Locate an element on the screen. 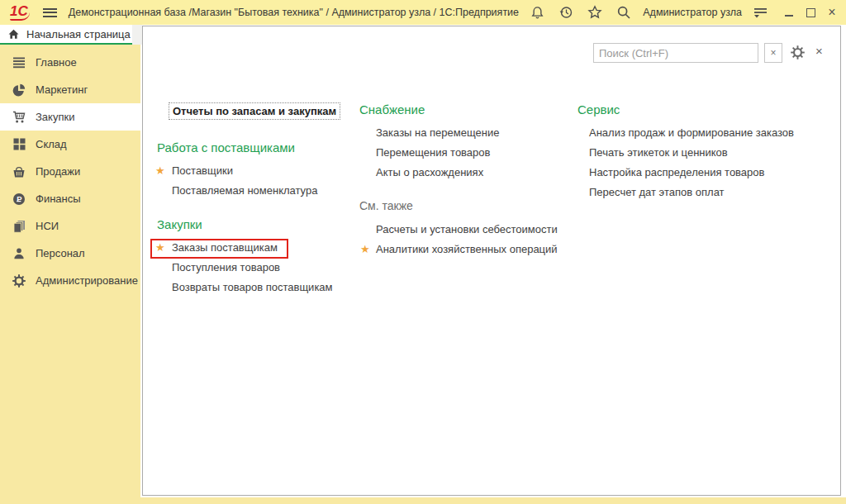 The height and width of the screenshot is (504, 846). sidebar-item-finance: P Финансы is located at coordinates (70, 198).